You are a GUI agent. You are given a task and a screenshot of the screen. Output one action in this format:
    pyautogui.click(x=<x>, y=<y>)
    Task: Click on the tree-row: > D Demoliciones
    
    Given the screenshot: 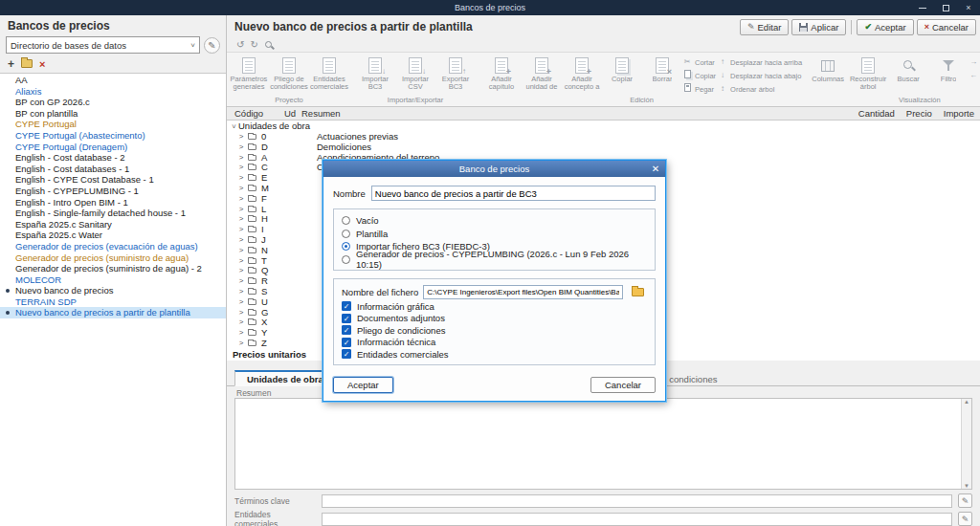 What is the action you would take?
    pyautogui.click(x=603, y=147)
    